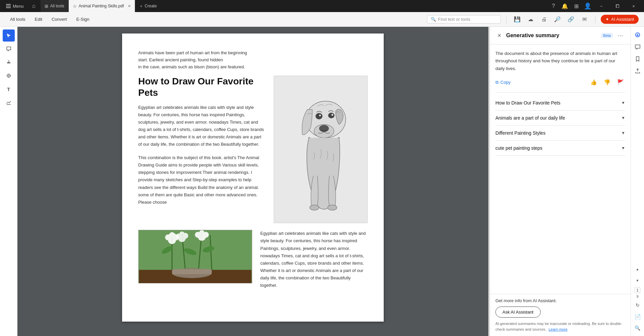 This screenshot has width=644, height=336. I want to click on intro-line-3: in the cave, animals such as bison (biso…, so click(253, 67).